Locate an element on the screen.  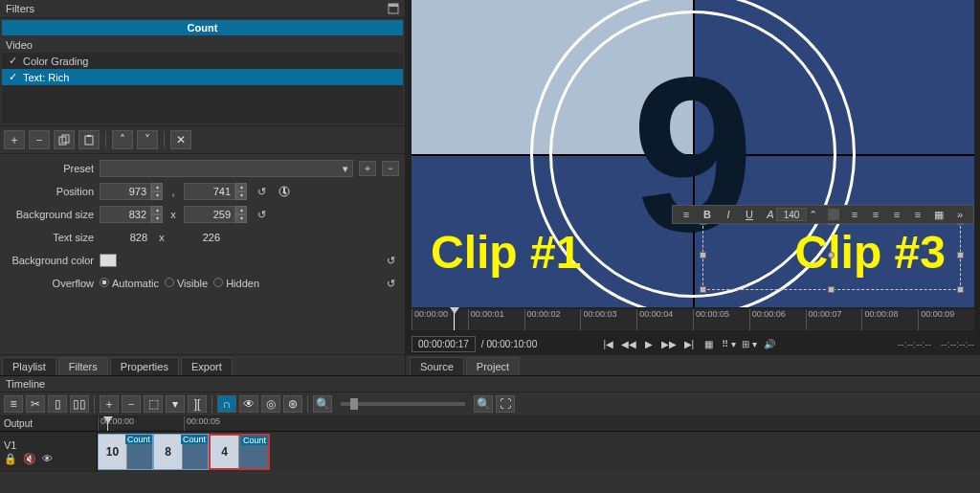
track-row: 10 Count 8 Count 4 Count is located at coordinates (539, 452).